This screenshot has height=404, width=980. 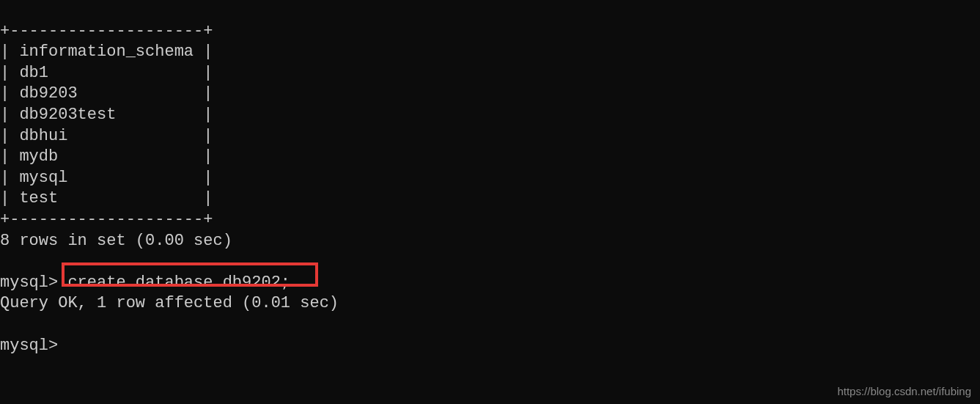 I want to click on table-row: | db1 |, so click(x=106, y=73).